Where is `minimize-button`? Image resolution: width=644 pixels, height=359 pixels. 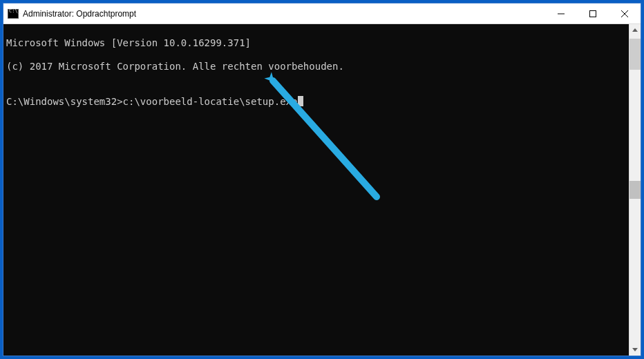
minimize-button is located at coordinates (561, 14).